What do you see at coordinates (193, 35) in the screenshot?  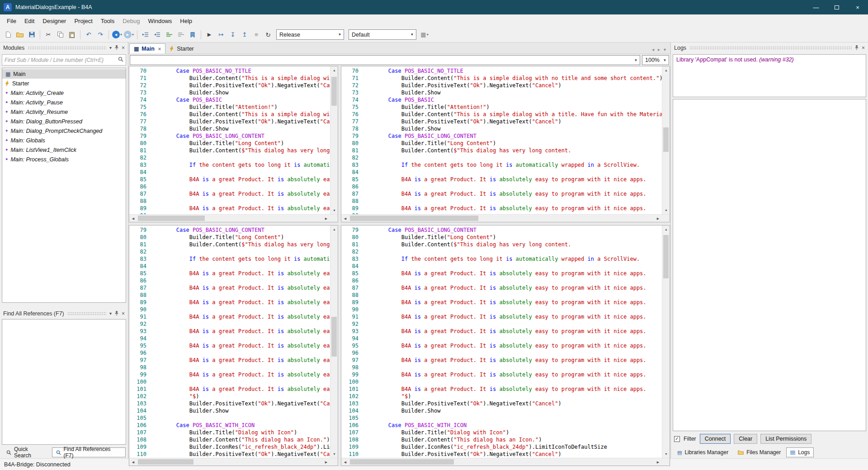 I see `bookmark-icon` at bounding box center [193, 35].